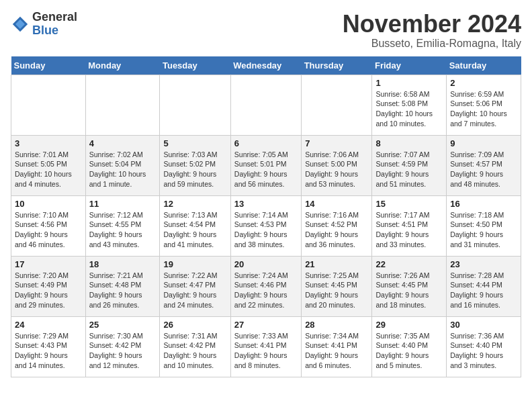 The width and height of the screenshot is (532, 411). I want to click on weekday-header-wednesday: Wednesday, so click(266, 66).